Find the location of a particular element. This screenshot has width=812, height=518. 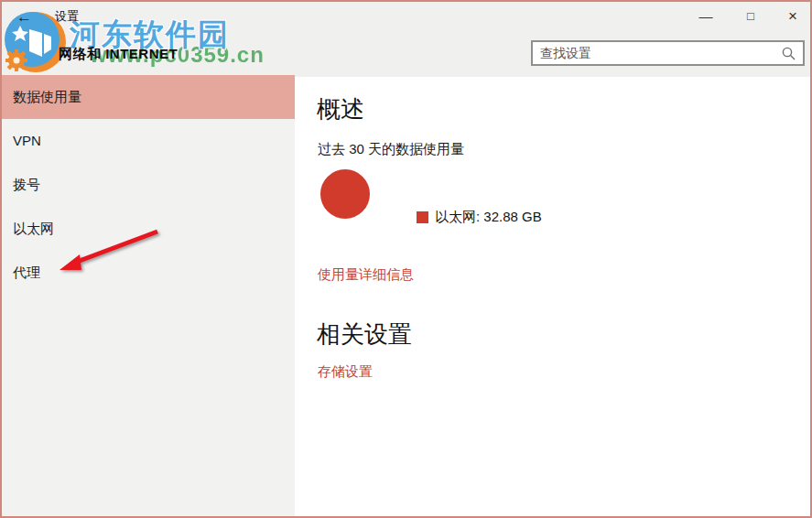

related-settings-heading: 相关设置 is located at coordinates (364, 335).